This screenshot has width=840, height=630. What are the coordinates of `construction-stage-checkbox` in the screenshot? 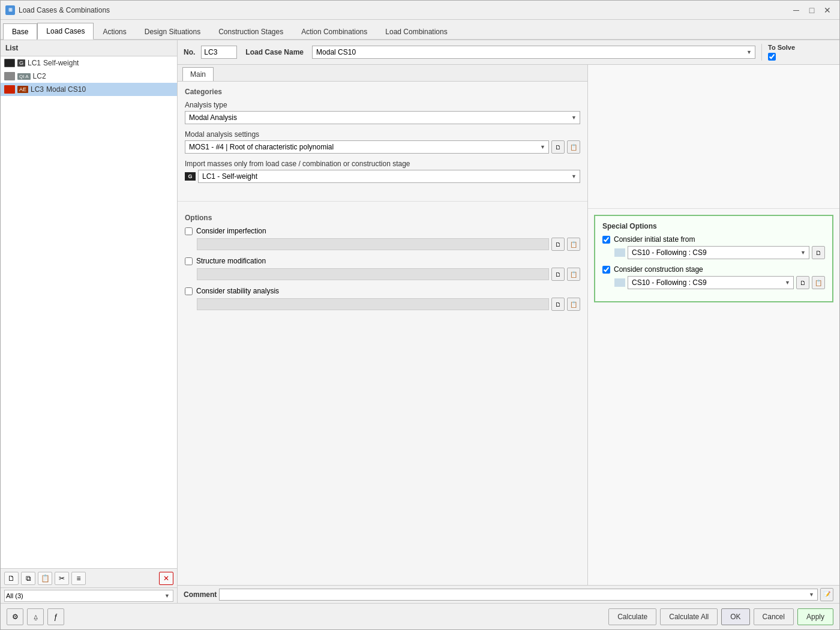 It's located at (606, 270).